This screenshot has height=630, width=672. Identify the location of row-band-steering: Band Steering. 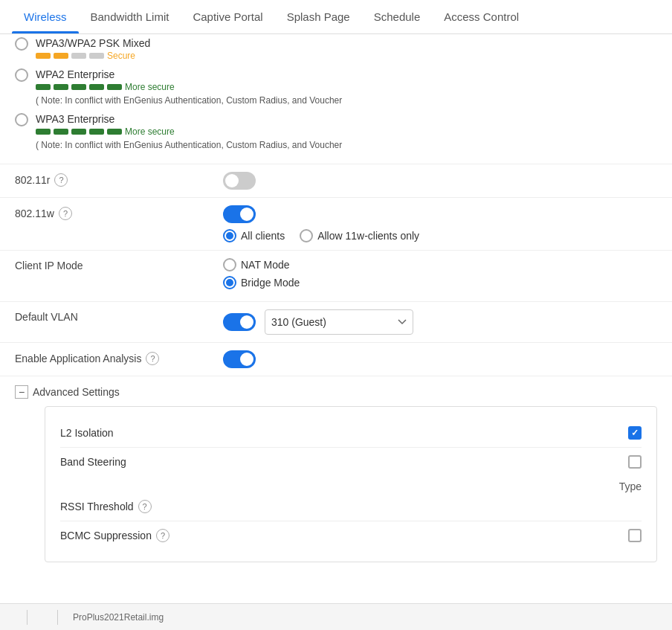
(351, 462).